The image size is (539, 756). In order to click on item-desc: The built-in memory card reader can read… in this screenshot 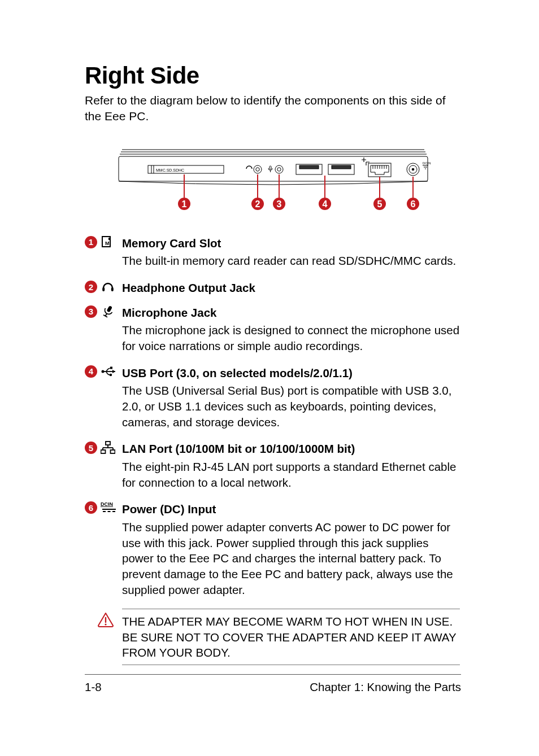, I will do `click(291, 261)`.